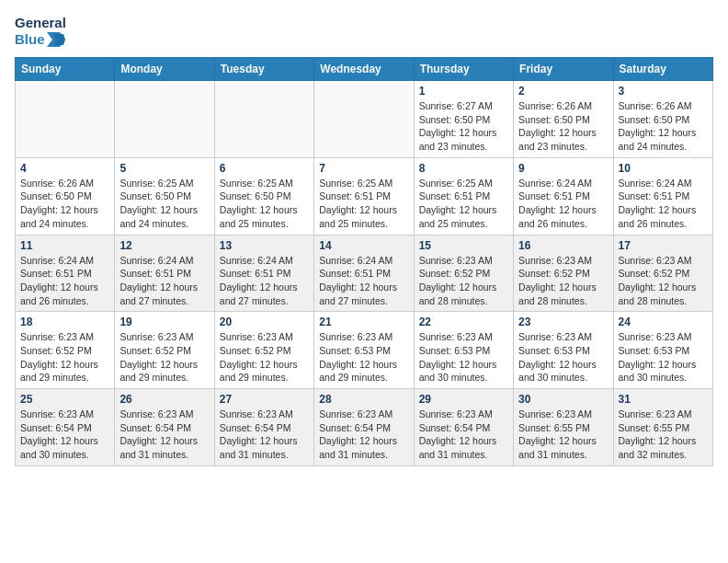 This screenshot has height=563, width=728. Describe the element at coordinates (65, 70) in the screenshot. I see `weekday-header-sunday: Sunday` at that location.